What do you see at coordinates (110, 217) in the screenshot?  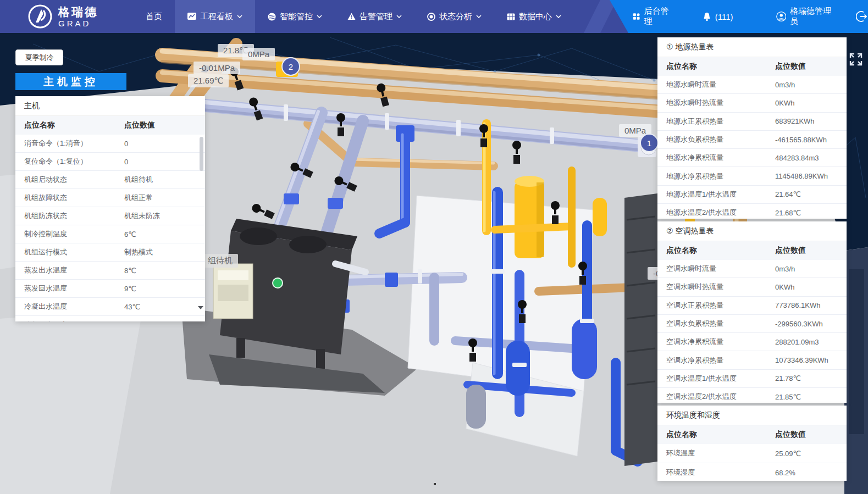 I see `table-row: 机组防冻状态机组未防冻` at bounding box center [110, 217].